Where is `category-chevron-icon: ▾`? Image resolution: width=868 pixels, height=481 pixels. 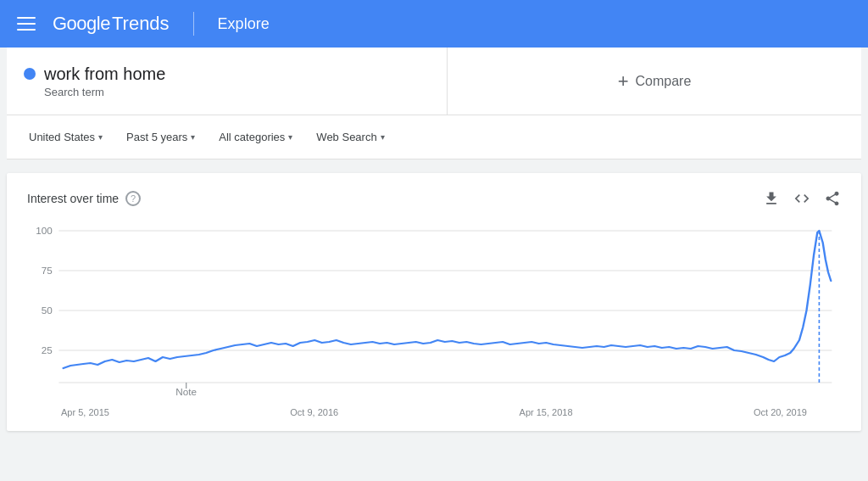 category-chevron-icon: ▾ is located at coordinates (290, 137).